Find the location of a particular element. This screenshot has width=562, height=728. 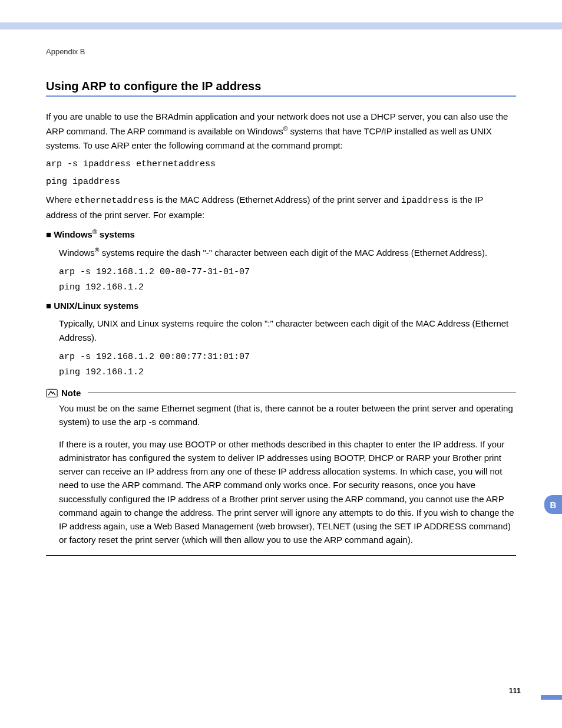

top-border is located at coordinates (281, 15).